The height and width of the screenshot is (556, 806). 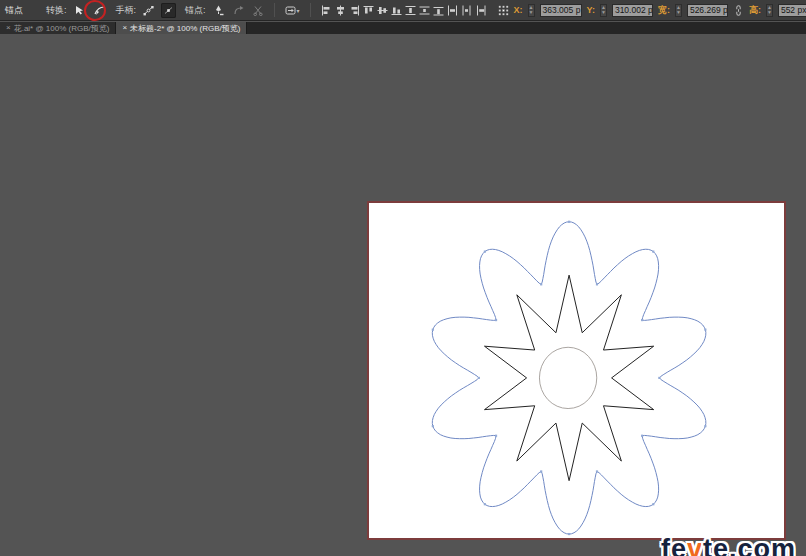 I want to click on document-tab-untitled2: × 未标题-2* @ 100% (RGB/预览), so click(x=182, y=28).